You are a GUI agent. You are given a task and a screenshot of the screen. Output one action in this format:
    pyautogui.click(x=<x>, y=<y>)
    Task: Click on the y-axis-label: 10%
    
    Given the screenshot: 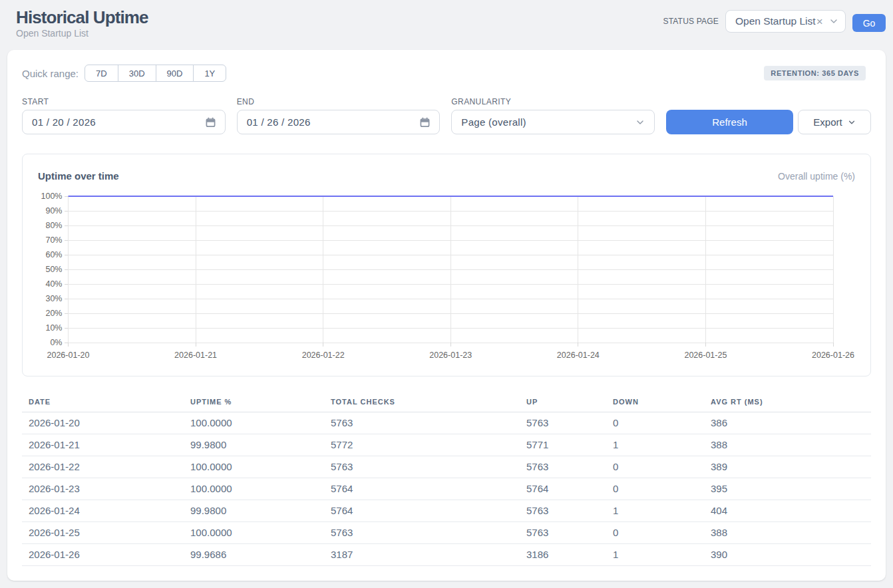 What is the action you would take?
    pyautogui.click(x=53, y=328)
    